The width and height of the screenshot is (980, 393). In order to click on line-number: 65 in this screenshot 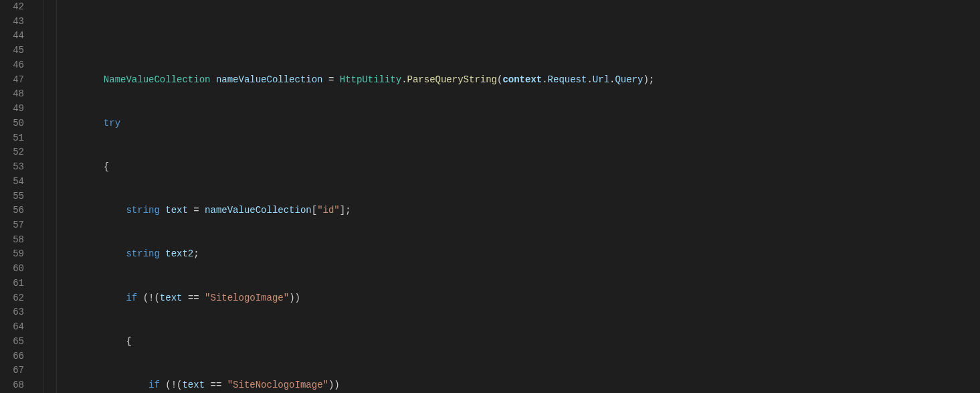, I will do `click(14, 342)`.